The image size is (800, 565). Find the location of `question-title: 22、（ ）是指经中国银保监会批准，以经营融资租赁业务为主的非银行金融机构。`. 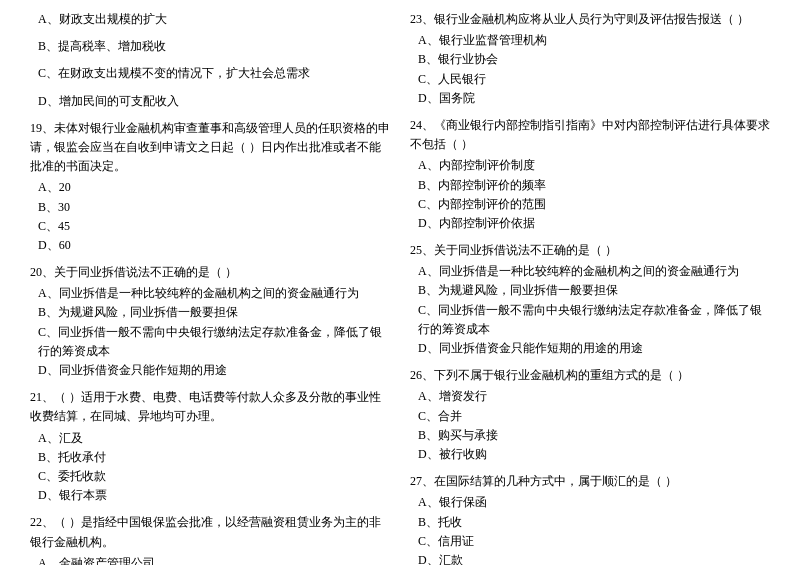

question-title: 22、（ ）是指经中国银保监会批准，以经营融资租赁业务为主的非银行金融机构。 is located at coordinates (210, 532).